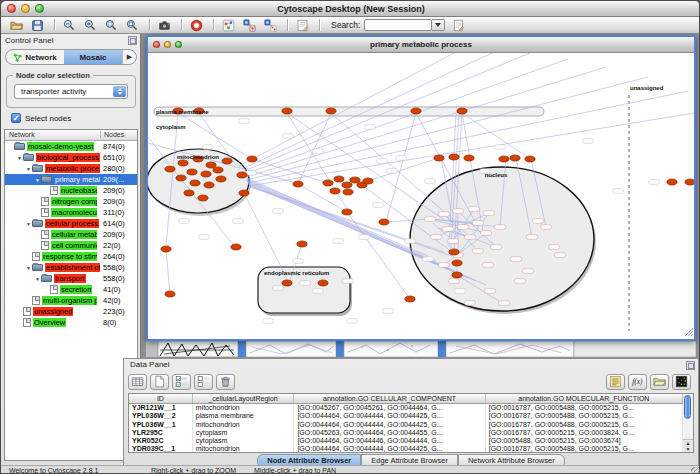 The image size is (700, 474). Describe the element at coordinates (71, 158) in the screenshot. I see `tree-row: ▼biological_process651(0)` at that location.